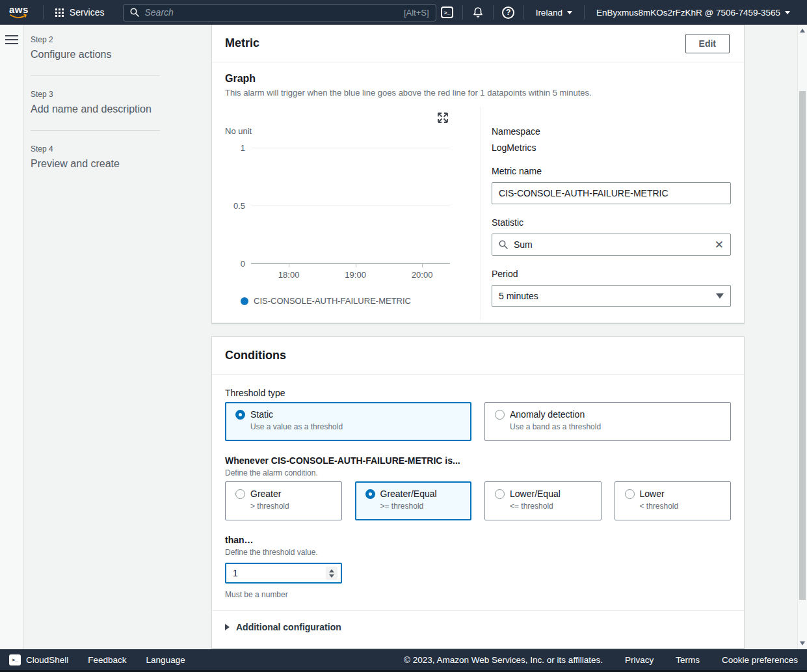 The image size is (807, 672). Describe the element at coordinates (121, 48) in the screenshot. I see `sidebar-step-2: Step 2 Configure actions` at that location.